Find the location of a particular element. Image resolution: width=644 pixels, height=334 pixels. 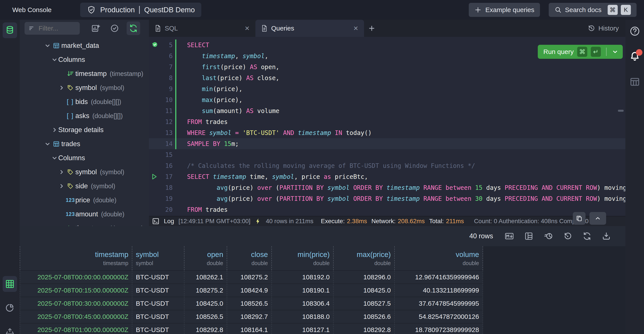

code-line-17: 17SELECT timestamp time, symbol, price a… is located at coordinates (387, 177).